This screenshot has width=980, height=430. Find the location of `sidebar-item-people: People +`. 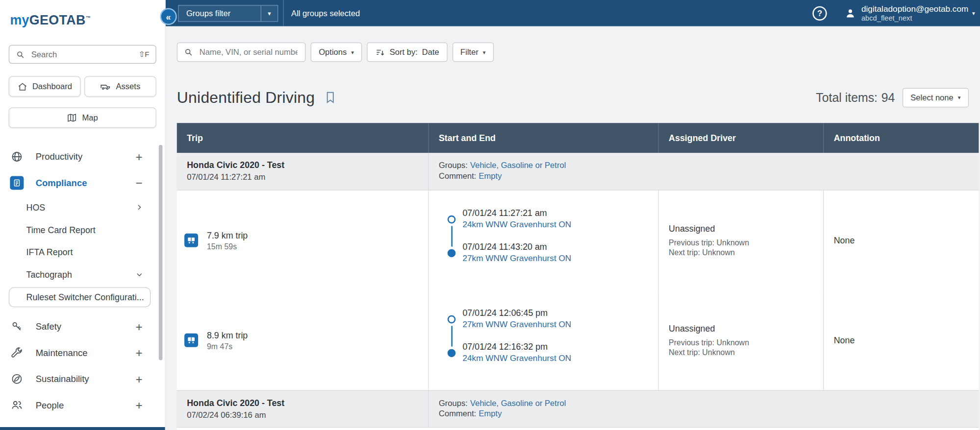

sidebar-item-people: People + is located at coordinates (82, 406).